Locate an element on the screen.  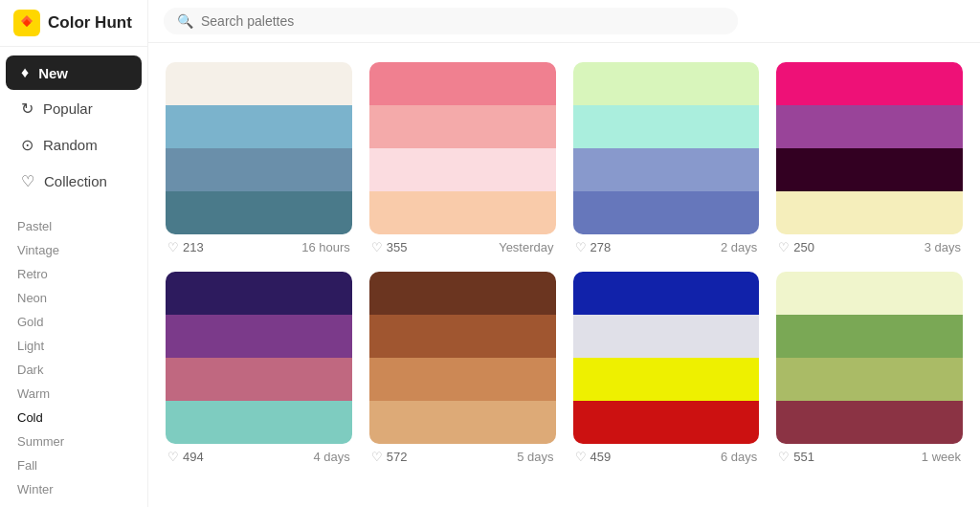
palette-meta: ♡ 572 5 days is located at coordinates (463, 457).